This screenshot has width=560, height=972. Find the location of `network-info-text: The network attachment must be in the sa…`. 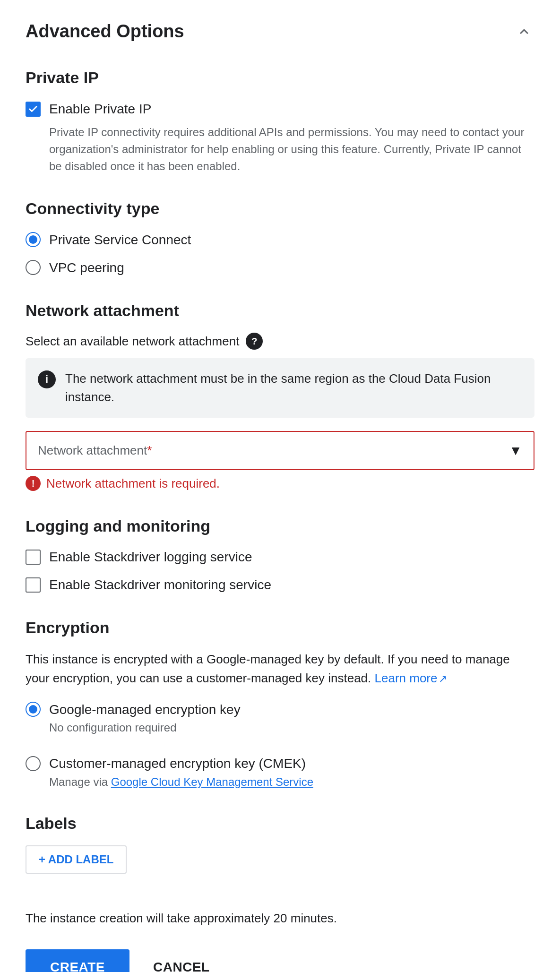

network-info-text: The network attachment must be in the sa… is located at coordinates (294, 388).